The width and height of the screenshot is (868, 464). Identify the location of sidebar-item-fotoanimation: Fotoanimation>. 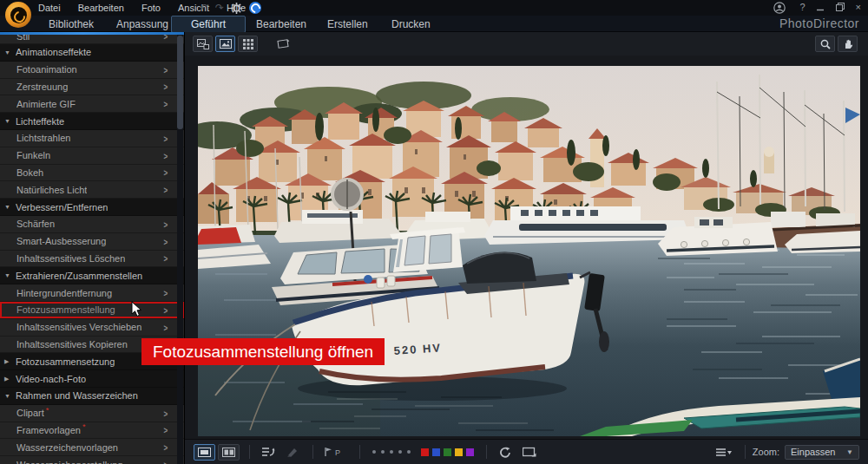
(92, 70).